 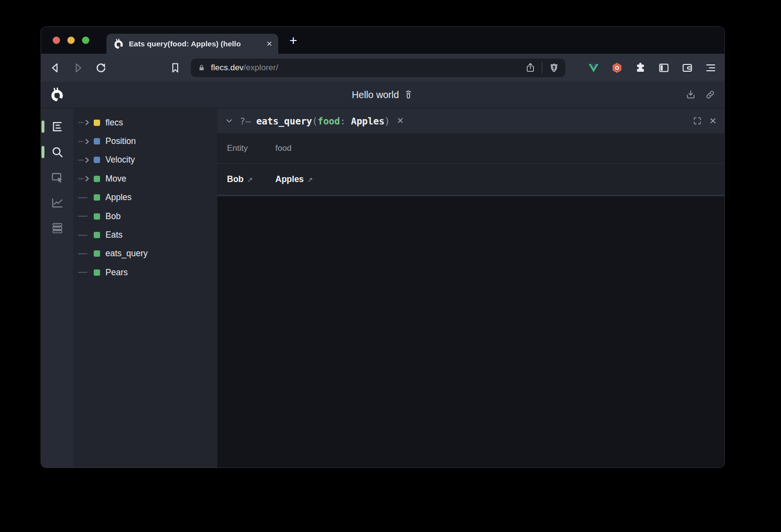 I want to click on tree-item-label: Pears, so click(x=117, y=272).